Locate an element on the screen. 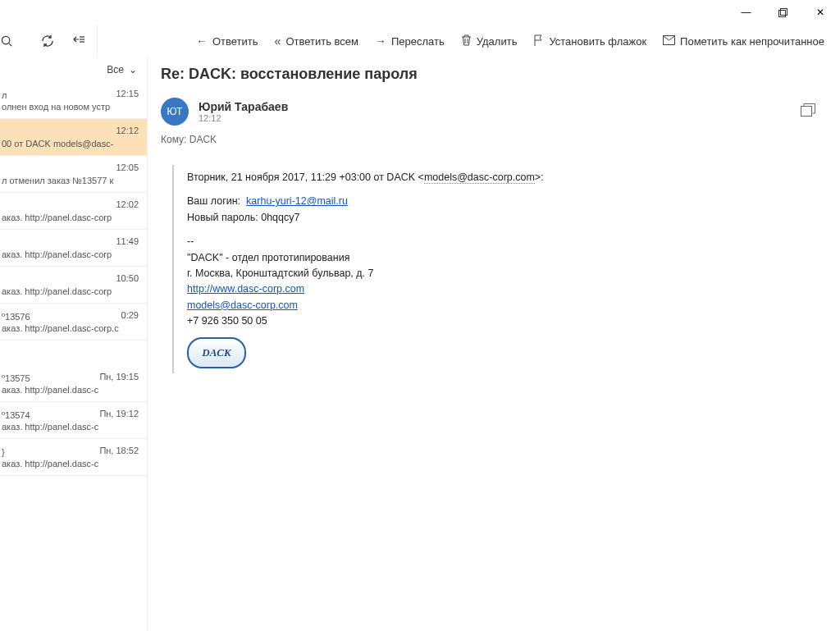 This screenshot has height=631, width=840. to-row: Кому: DACK is located at coordinates (488, 139).